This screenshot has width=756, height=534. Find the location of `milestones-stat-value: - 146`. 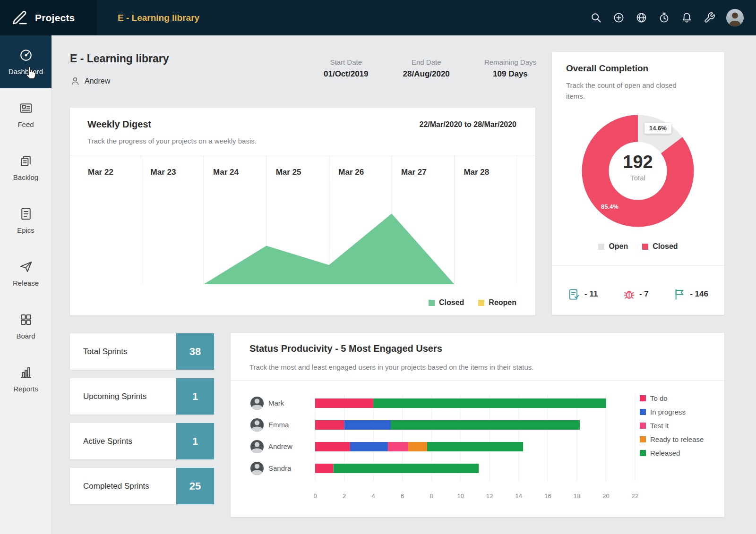

milestones-stat-value: - 146 is located at coordinates (699, 294).